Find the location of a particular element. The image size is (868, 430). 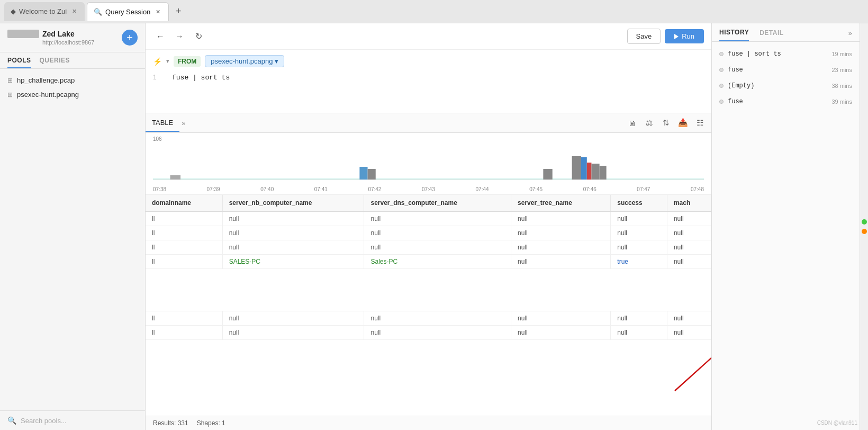

right-panel-tabs: HISTORY DETAIL » is located at coordinates (785, 33).